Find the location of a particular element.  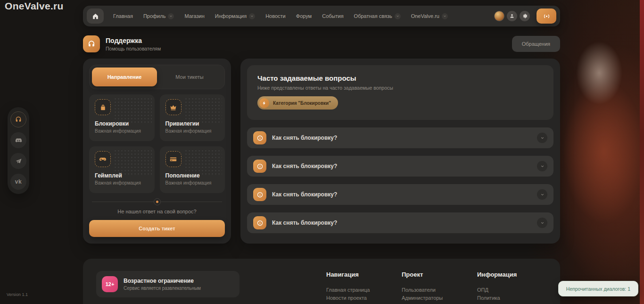

nav-item-label: Информация is located at coordinates (231, 16).